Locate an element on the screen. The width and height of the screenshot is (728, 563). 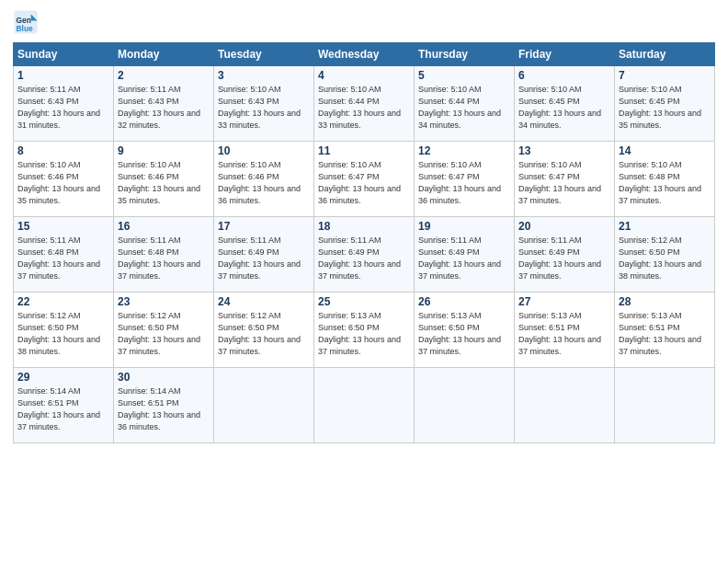
calendar-day-28: 28Sunrise: 5:13 AMSunset: 6:51 PMDayligh… is located at coordinates (665, 330).